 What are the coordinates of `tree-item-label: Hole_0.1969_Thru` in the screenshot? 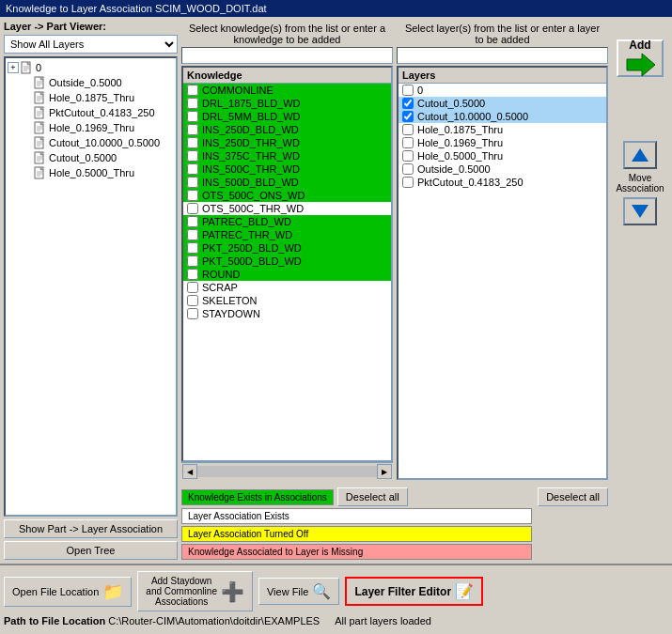 It's located at (92, 128).